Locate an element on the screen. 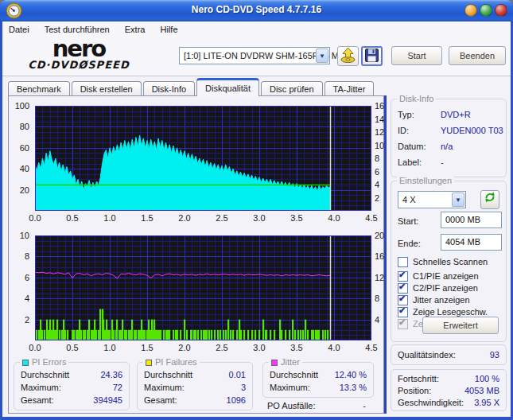 This screenshot has width=513, height=420. checkbox-label: Zeige Lesegeschw. is located at coordinates (450, 312).